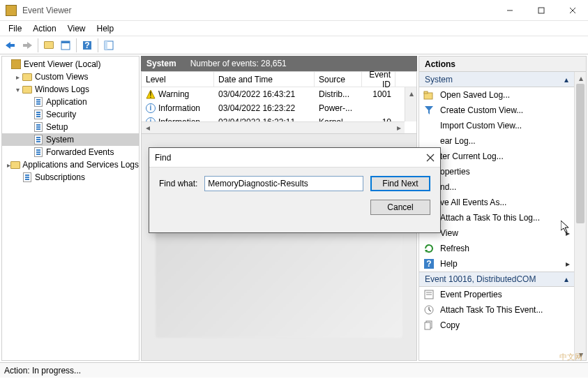 The height and width of the screenshot is (379, 588). Describe the element at coordinates (10, 45) in the screenshot. I see `back-button` at that location.